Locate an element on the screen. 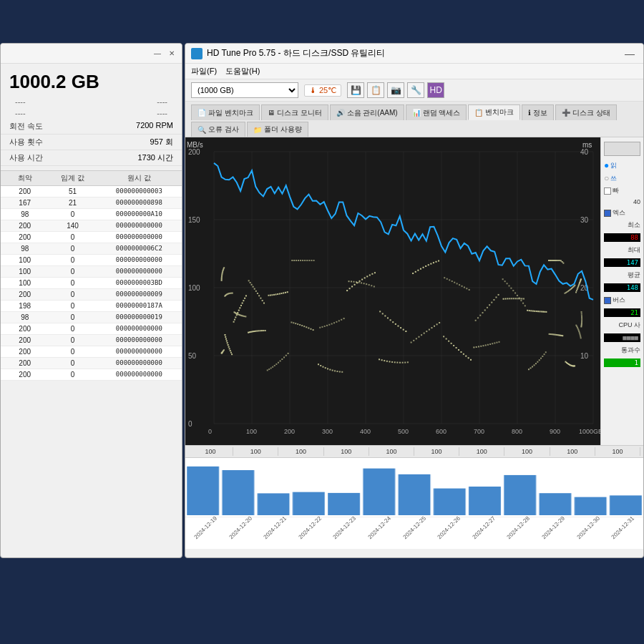 The width and height of the screenshot is (644, 644). table-row: 167 21 000000000898 is located at coordinates (92, 203).